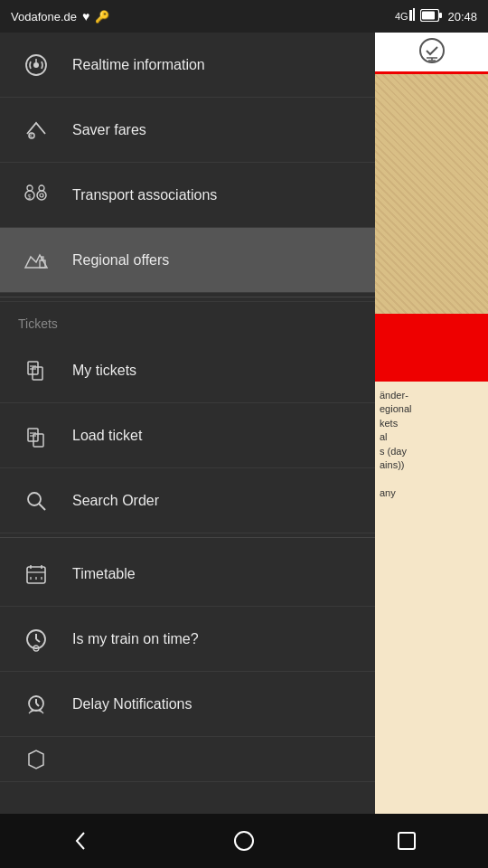 This screenshot has height=868, width=488. Describe the element at coordinates (104, 574) in the screenshot. I see `timetable-label: Timetable` at that location.